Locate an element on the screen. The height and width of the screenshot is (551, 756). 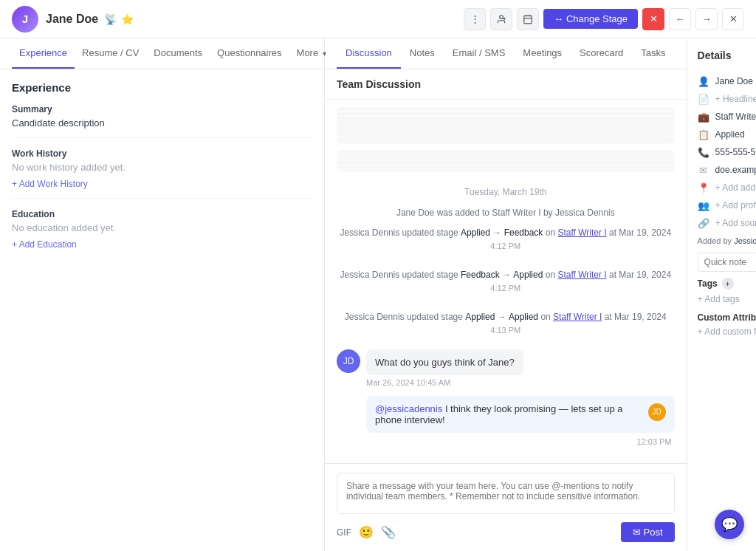
tab-scorecard: Scorecard is located at coordinates (601, 53).